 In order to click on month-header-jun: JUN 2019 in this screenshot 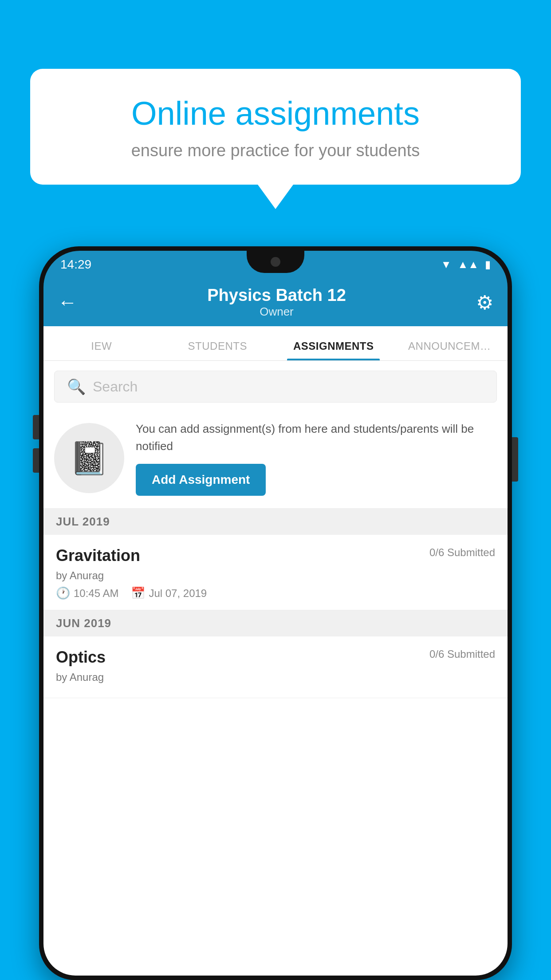, I will do `click(276, 623)`.